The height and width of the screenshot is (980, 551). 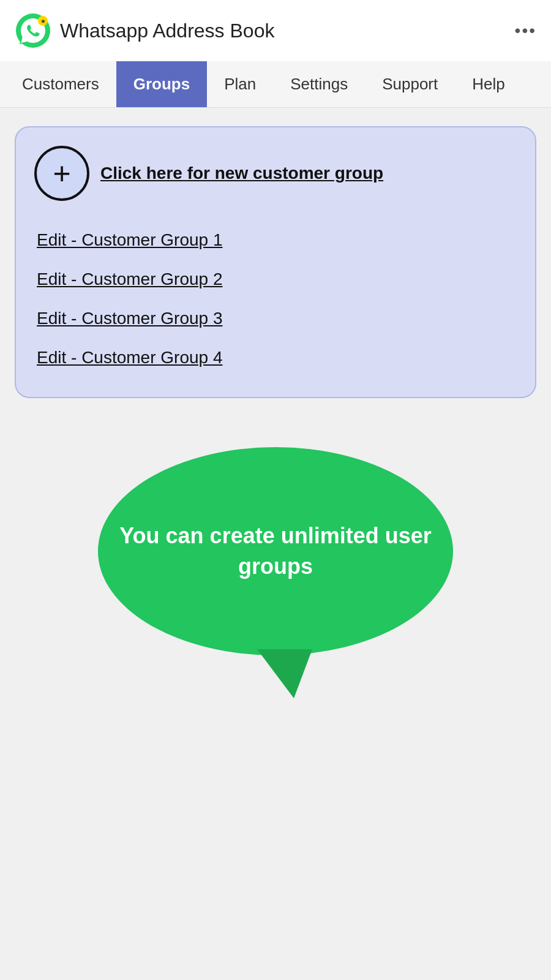 I want to click on group-link-4: Edit - Customer Group 4, so click(x=277, y=358).